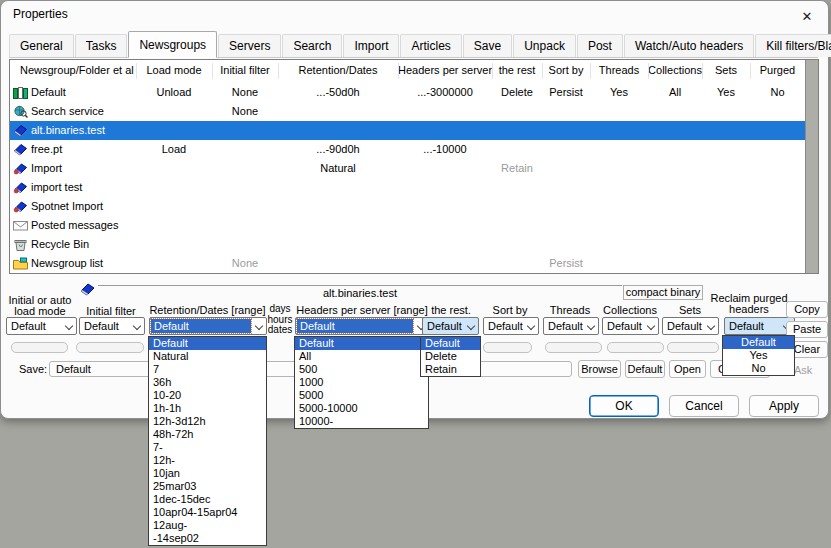  What do you see at coordinates (675, 70) in the screenshot?
I see `column-header-collections: Collections` at bounding box center [675, 70].